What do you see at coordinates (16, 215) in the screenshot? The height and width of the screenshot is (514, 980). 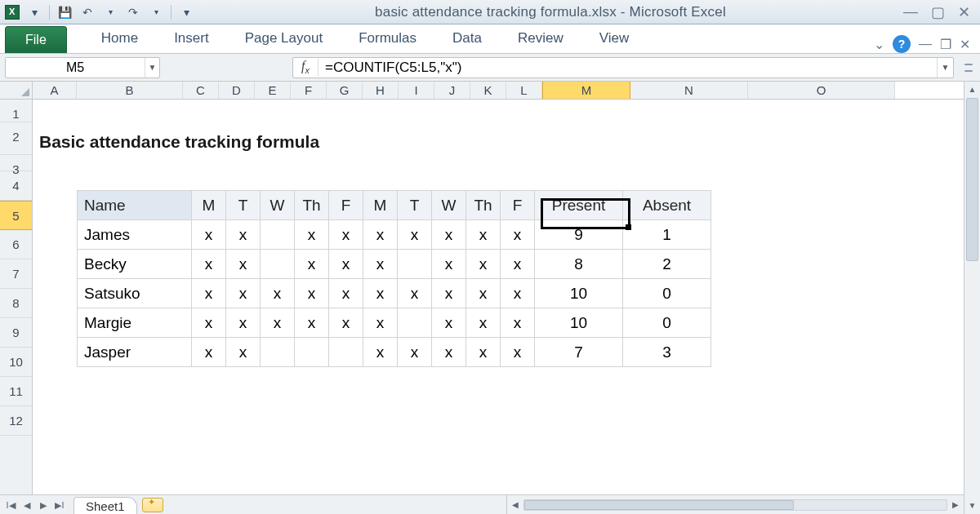 I see `row-header-5: 5` at bounding box center [16, 215].